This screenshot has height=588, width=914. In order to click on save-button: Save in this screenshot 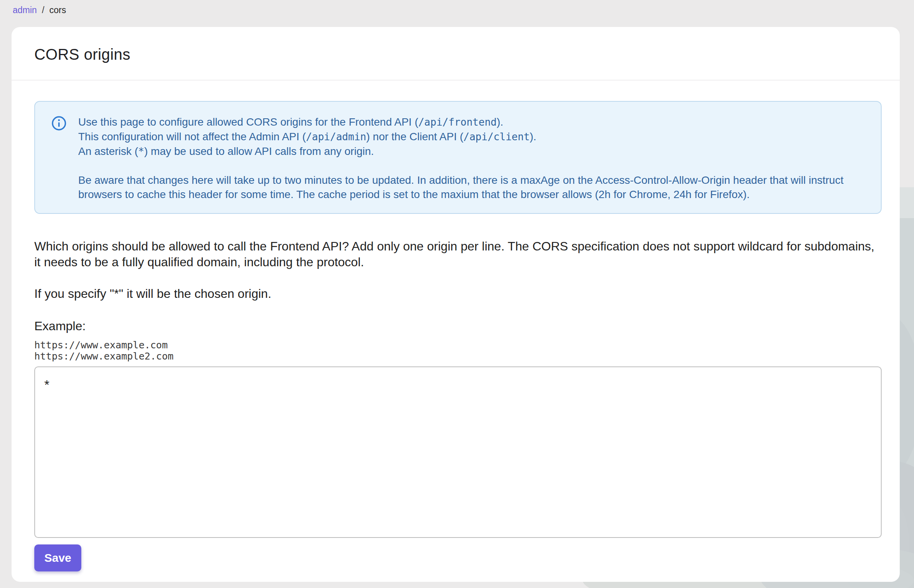, I will do `click(58, 558)`.